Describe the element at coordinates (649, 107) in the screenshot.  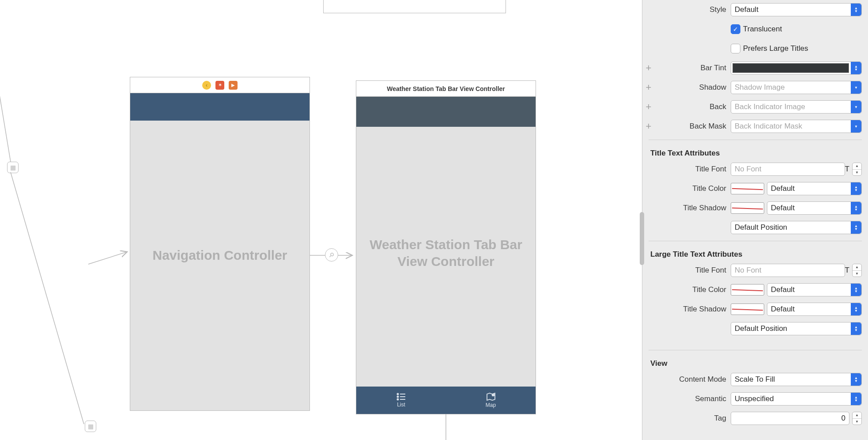
I see `add-back-image: +` at that location.